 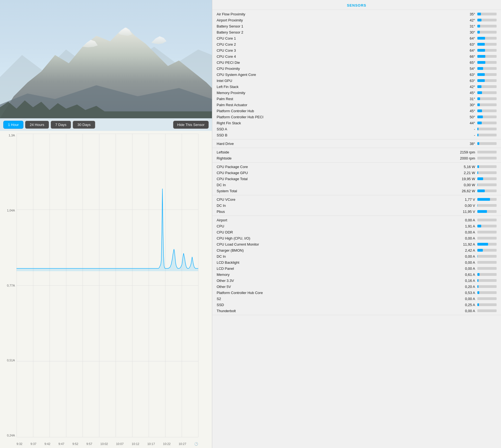 What do you see at coordinates (357, 50) in the screenshot?
I see `list-item: CPU Core 364°` at bounding box center [357, 50].